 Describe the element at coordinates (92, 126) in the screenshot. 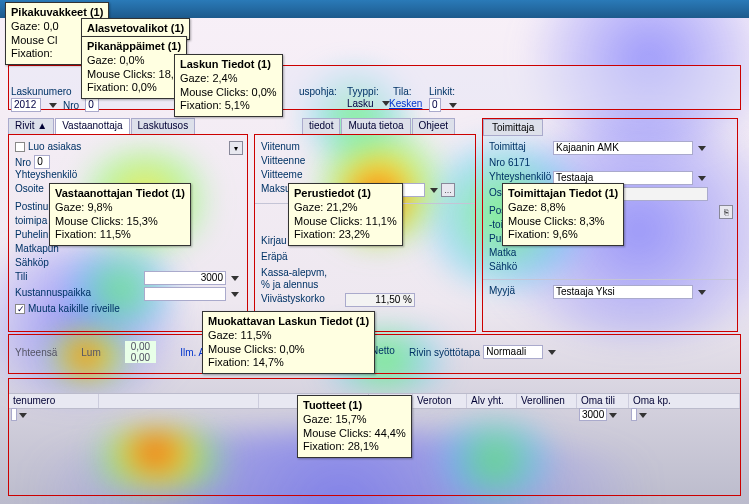

I see `tab-vastaanottaja: Vastaanottaja` at that location.